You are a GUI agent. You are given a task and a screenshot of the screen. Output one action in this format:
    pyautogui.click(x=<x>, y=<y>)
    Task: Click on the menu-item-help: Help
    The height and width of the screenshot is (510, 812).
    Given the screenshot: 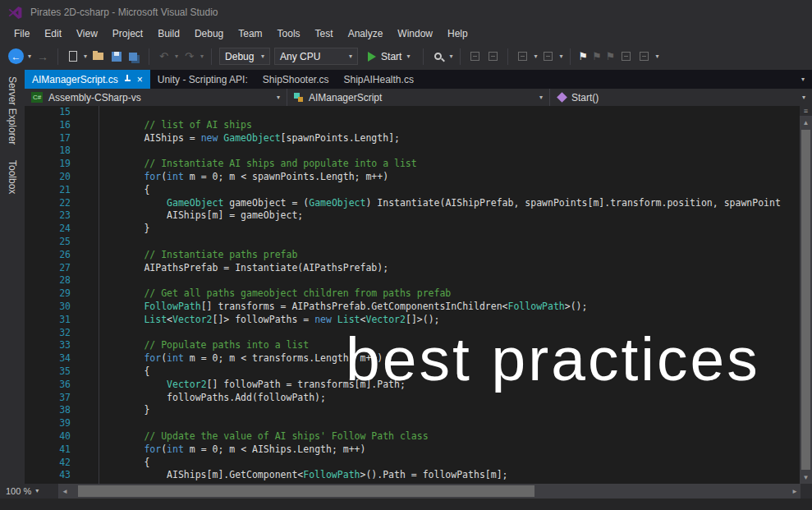 What is the action you would take?
    pyautogui.click(x=458, y=34)
    